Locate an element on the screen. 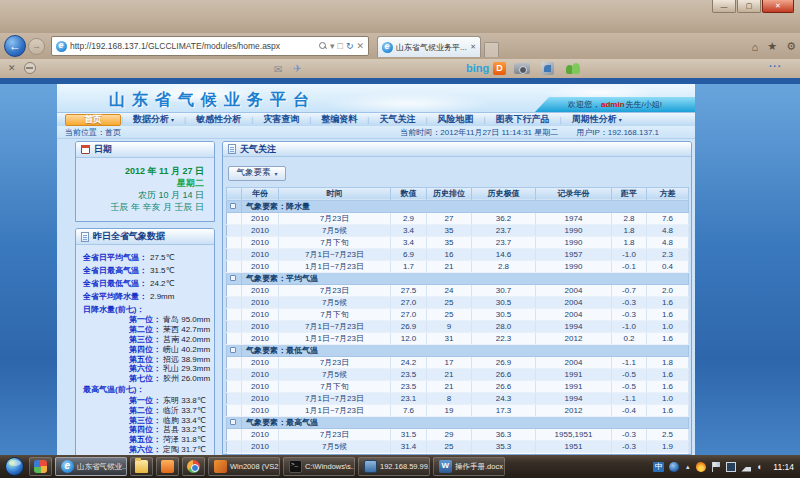  column-header: 时间 is located at coordinates (335, 194).